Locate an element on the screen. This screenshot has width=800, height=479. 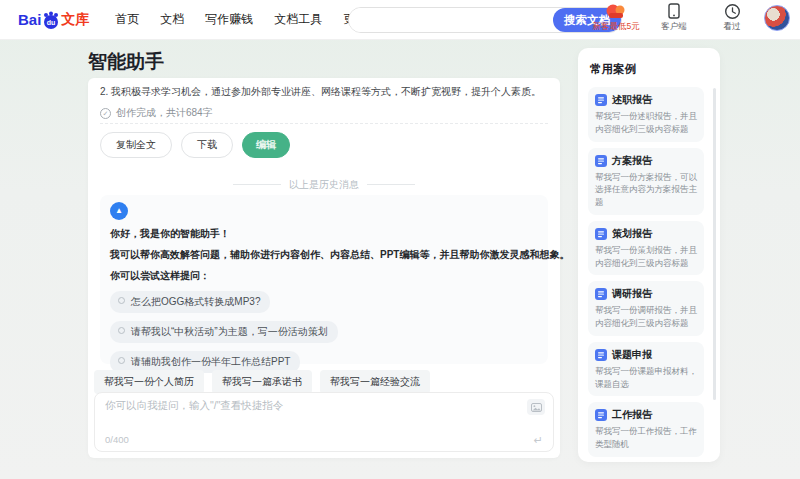
page-title: 智能助手 is located at coordinates (126, 62).